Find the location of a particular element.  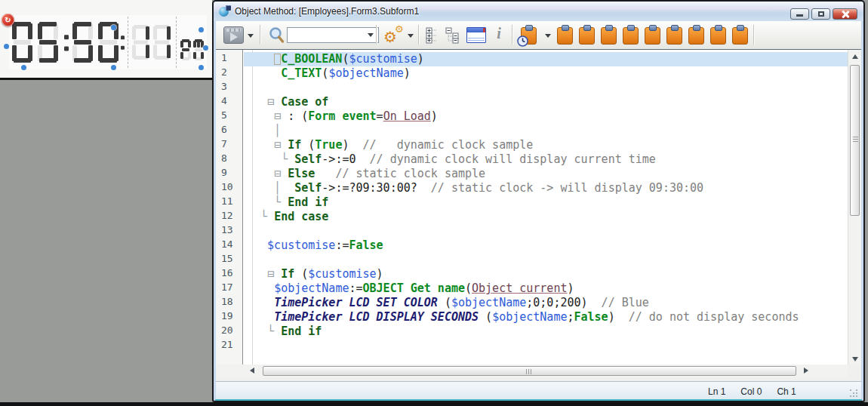

line-number: 3 is located at coordinates (229, 88).